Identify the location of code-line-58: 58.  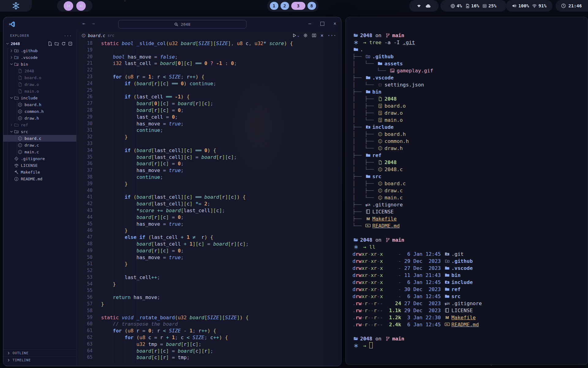
(209, 311).